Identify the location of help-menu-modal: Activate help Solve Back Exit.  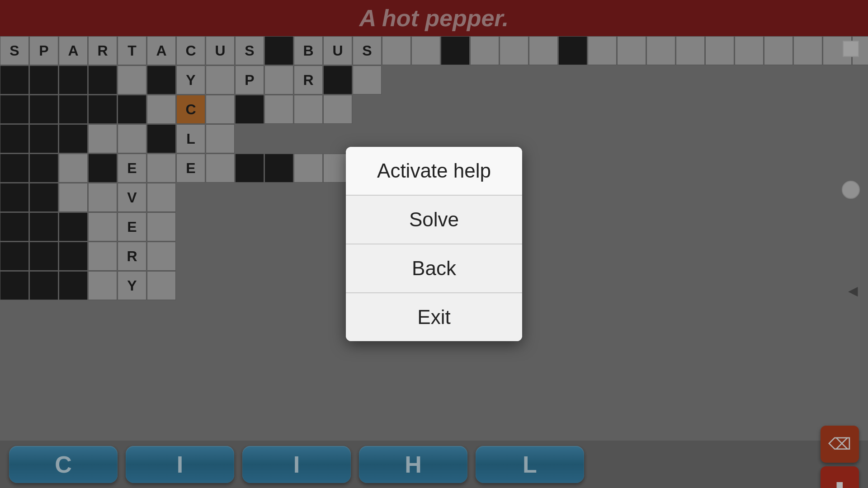
(434, 244).